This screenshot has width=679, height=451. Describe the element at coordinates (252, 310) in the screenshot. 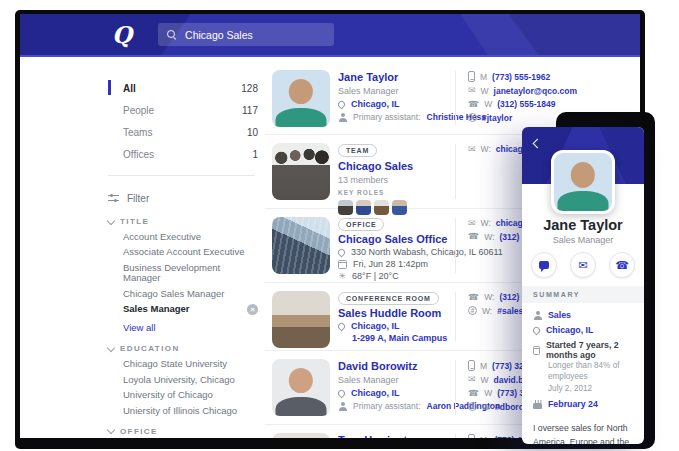

I see `remove-filter-icon: ×` at that location.